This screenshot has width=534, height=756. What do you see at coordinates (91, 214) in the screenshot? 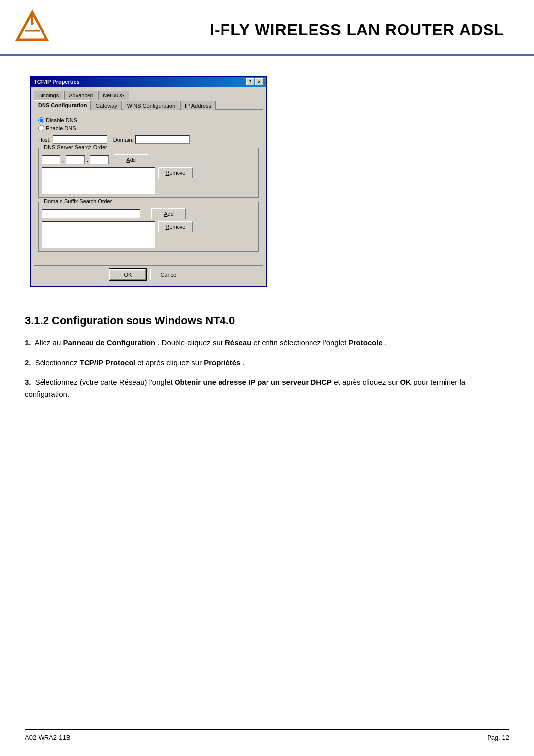
I see `domain-suffix-input` at bounding box center [91, 214].